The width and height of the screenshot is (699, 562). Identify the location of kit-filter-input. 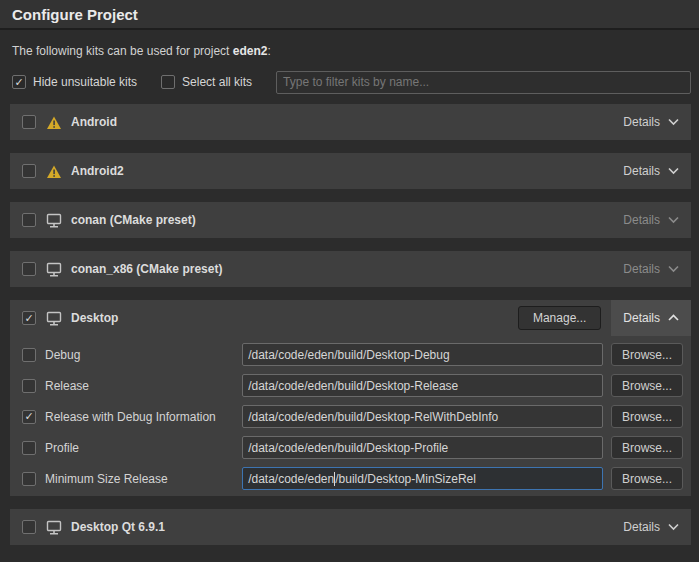
(484, 82).